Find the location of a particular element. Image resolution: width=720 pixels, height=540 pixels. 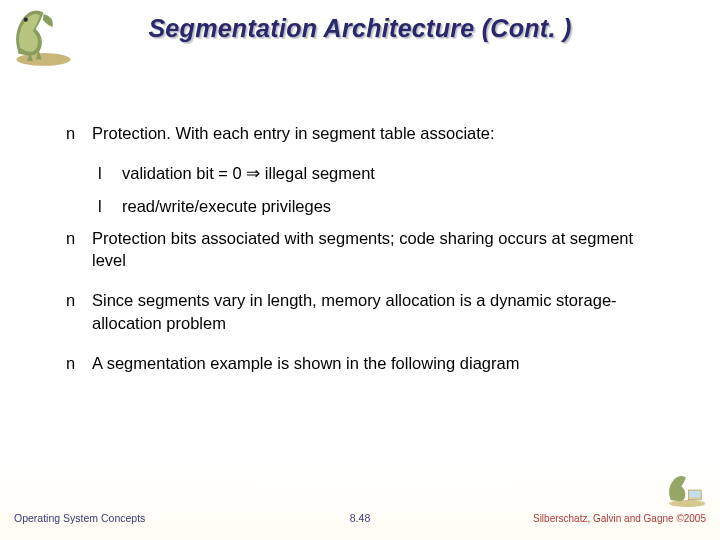

bullet-text: read/write/execute privileges is located at coordinates (391, 206).